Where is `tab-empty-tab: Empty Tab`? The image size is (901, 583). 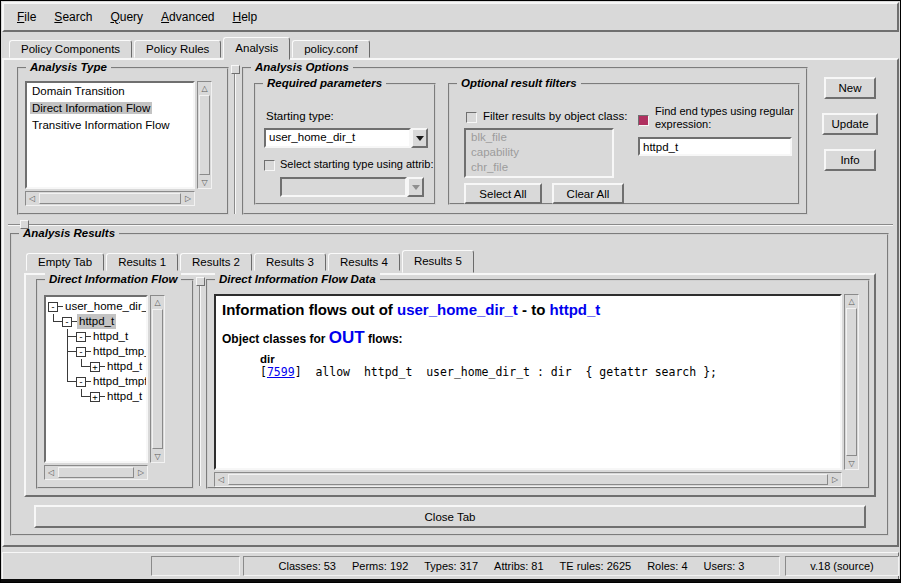
tab-empty-tab: Empty Tab is located at coordinates (65, 262).